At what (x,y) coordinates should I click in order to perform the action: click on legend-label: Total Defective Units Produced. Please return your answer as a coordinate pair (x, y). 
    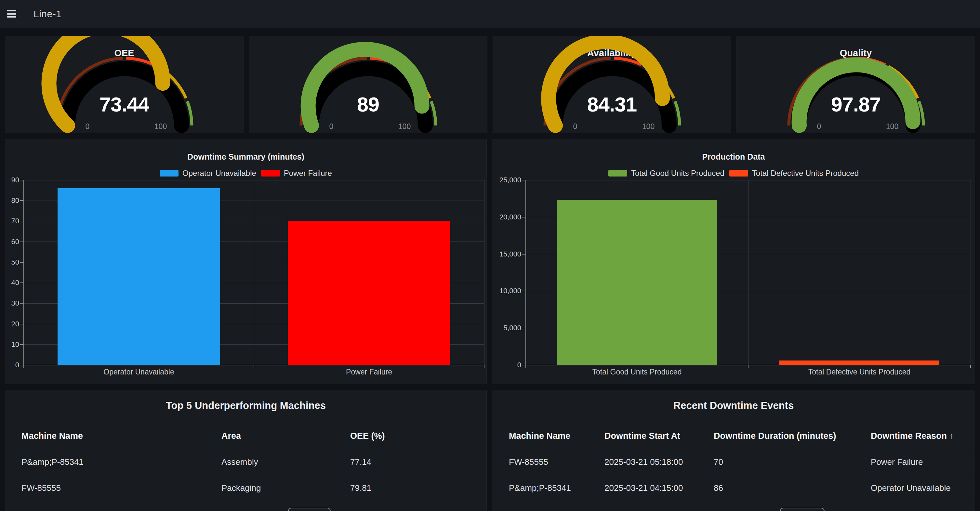
    Looking at the image, I should click on (805, 173).